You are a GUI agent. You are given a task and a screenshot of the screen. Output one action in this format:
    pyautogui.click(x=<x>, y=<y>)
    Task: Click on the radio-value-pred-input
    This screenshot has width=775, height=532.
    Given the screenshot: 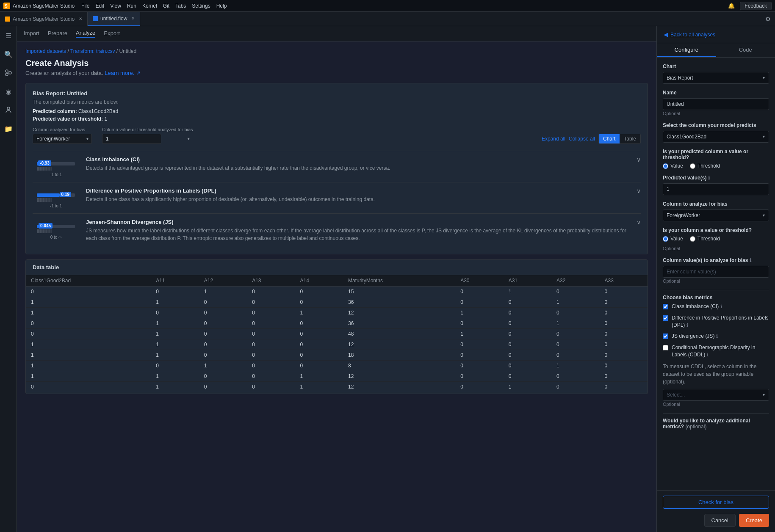 What is the action you would take?
    pyautogui.click(x=666, y=166)
    